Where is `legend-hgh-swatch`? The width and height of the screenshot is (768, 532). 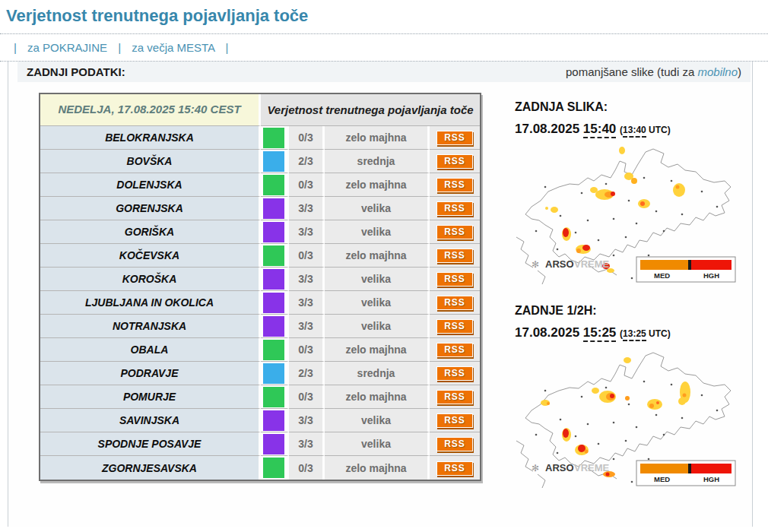 legend-hgh-swatch is located at coordinates (712, 264).